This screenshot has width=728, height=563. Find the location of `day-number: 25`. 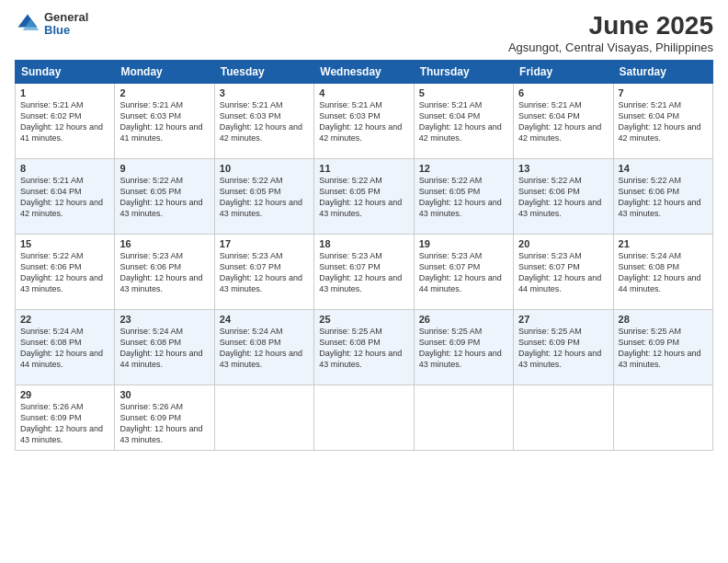

day-number: 25 is located at coordinates (364, 319).